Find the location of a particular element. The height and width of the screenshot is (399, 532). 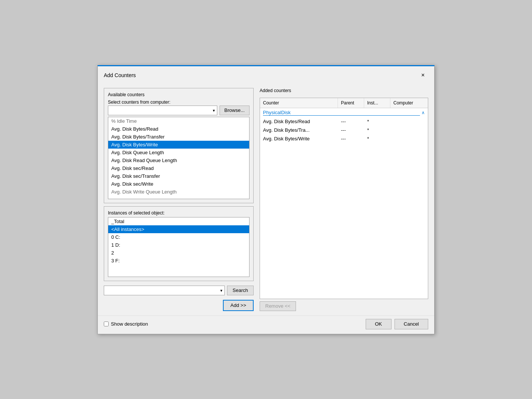

counter-list-item: Avg. Disk Read Queue Length is located at coordinates (179, 160).